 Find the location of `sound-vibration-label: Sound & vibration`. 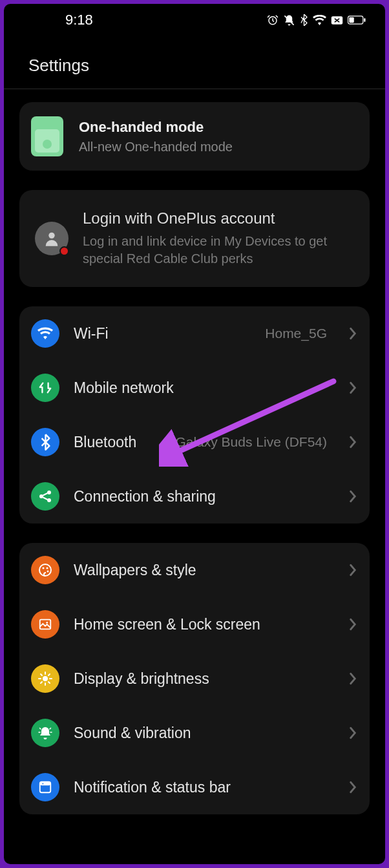

sound-vibration-label: Sound & vibration is located at coordinates (132, 733).